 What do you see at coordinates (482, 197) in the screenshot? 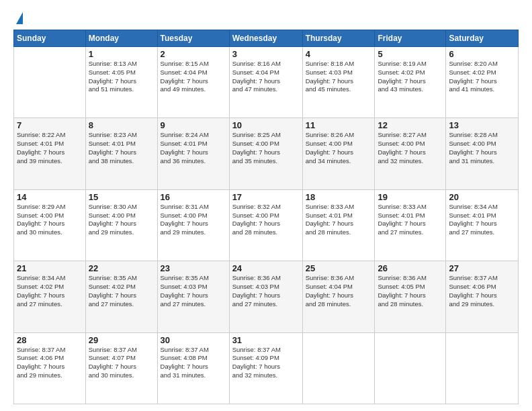
I see `day-number: 20` at bounding box center [482, 197].